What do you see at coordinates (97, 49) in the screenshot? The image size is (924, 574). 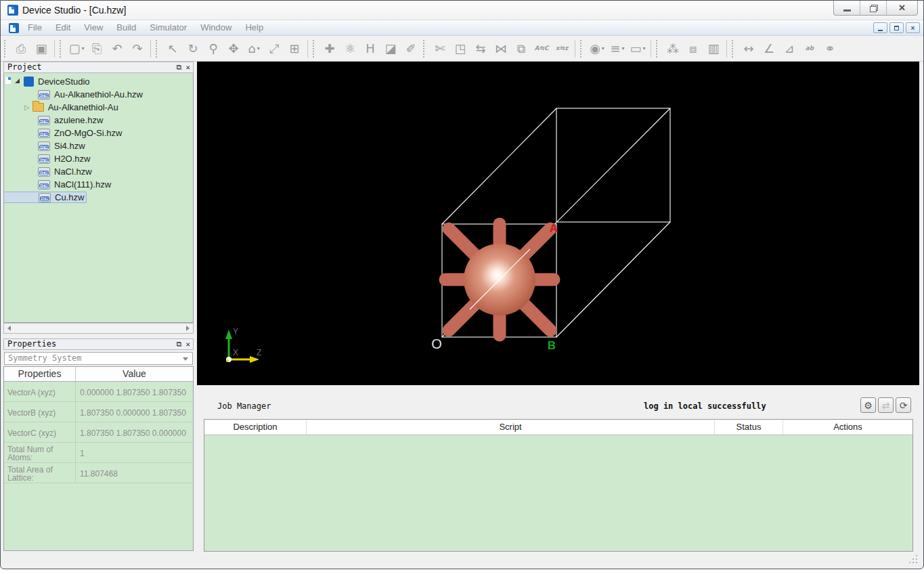 I see `export-button: ⎘` at bounding box center [97, 49].